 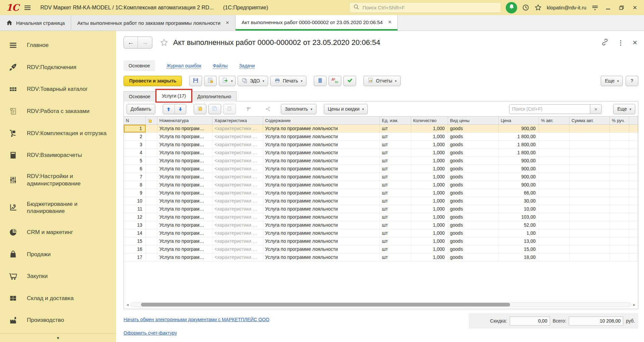 I want to click on table-row: 14Услуга по програм…<характеристики …Усл…, so click(x=381, y=233).